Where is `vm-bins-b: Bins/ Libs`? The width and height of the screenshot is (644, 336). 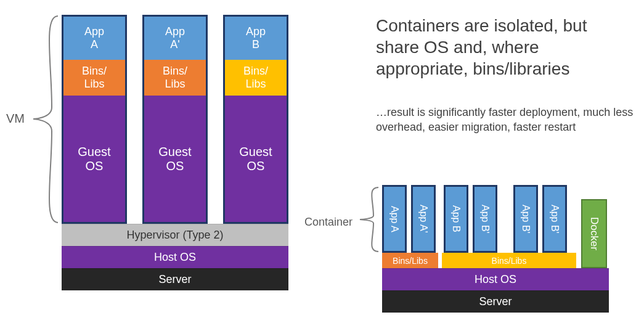 vm-bins-b: Bins/ Libs is located at coordinates (256, 78).